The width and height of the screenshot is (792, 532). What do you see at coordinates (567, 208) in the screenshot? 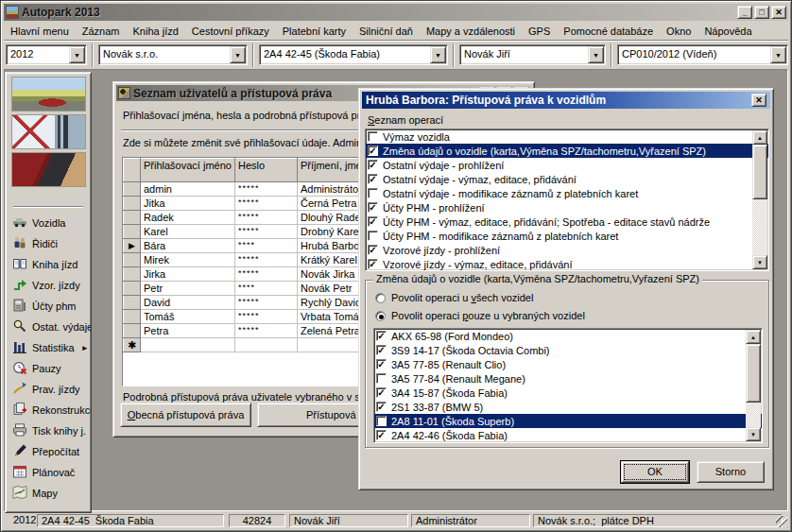
I see `checkbox-list-item: ✓Účty PHM - prohlížení` at bounding box center [567, 208].